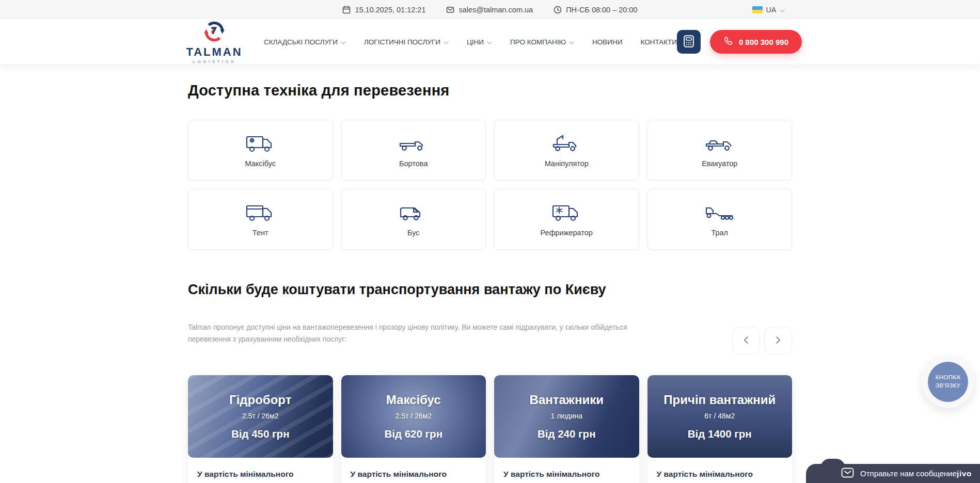 The height and width of the screenshot is (483, 980). I want to click on pricing-card-title: Гідроборт, so click(260, 400).